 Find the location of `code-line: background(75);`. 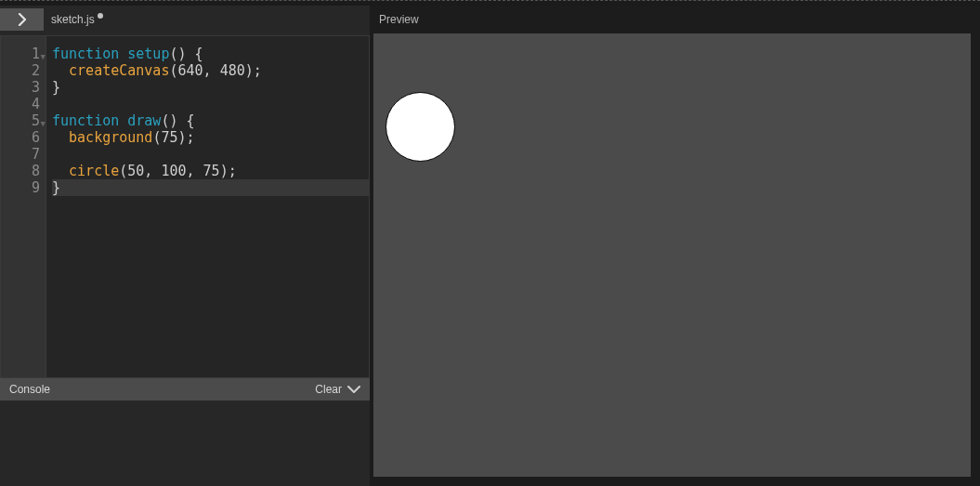

code-line: background(75); is located at coordinates (210, 138).